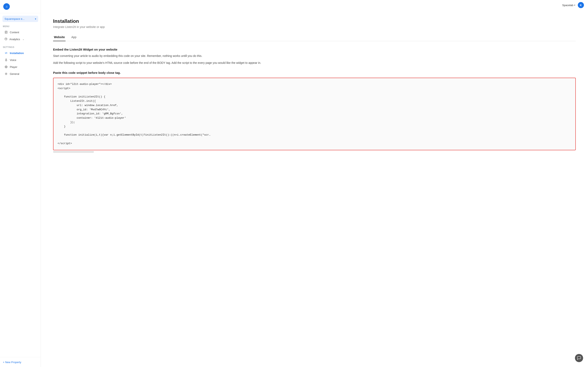 The image size is (588, 367). What do you see at coordinates (73, 152) in the screenshot?
I see `code-scrollbar` at bounding box center [73, 152].